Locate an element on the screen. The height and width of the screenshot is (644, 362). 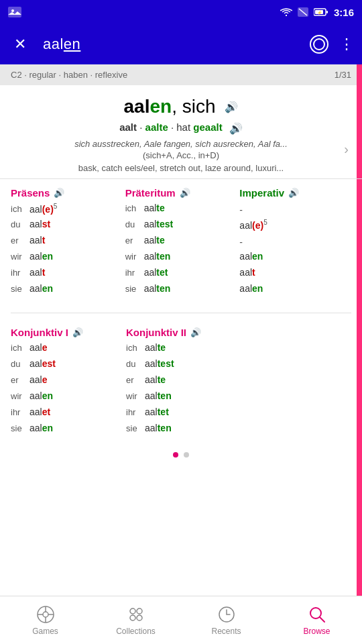
info-bar: C2 · regular · haben · reflexive 1/31 is located at coordinates (181, 75).